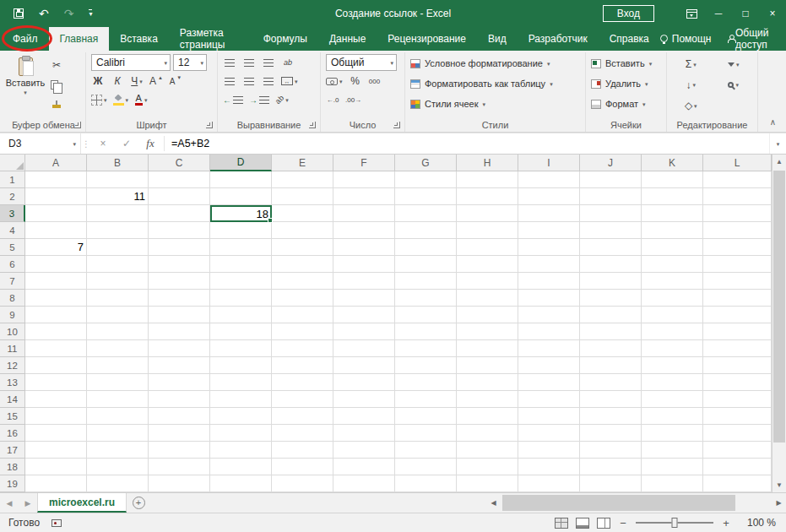  Describe the element at coordinates (738, 484) in the screenshot. I see `cell-L19` at that location.